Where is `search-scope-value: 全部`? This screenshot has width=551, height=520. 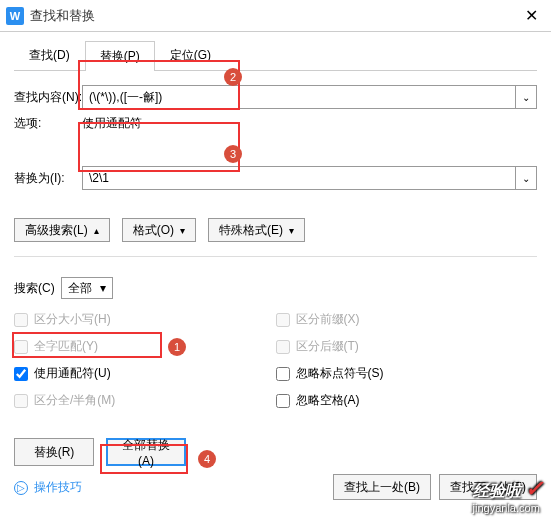 search-scope-value: 全部 is located at coordinates (80, 288).